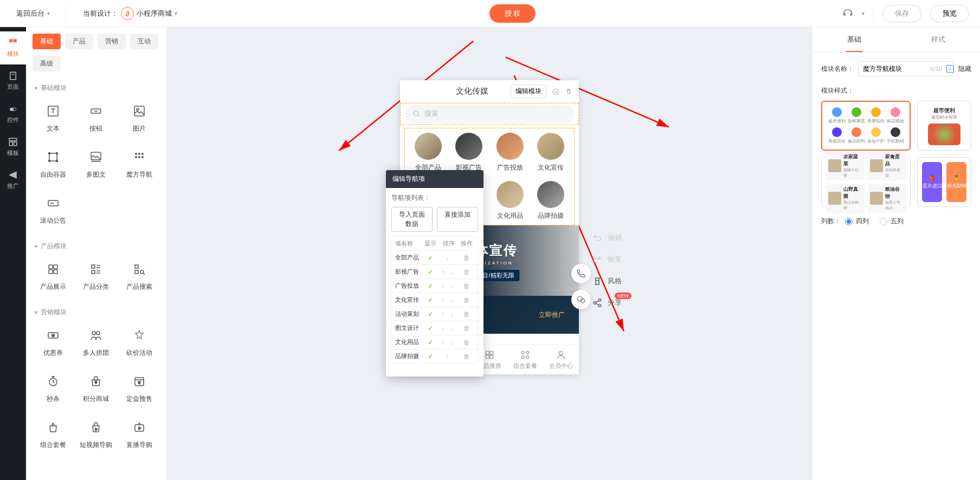 The height and width of the screenshot is (480, 980). Describe the element at coordinates (556, 92) in the screenshot. I see `dropdown-icon` at that location.